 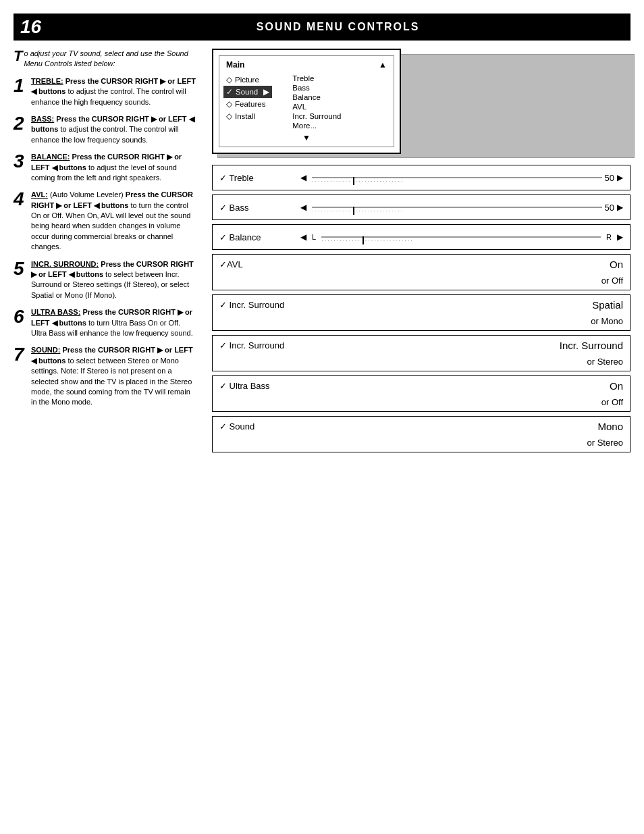 I want to click on incr-surround-1-top-row: ✓ Incr. Surround Spatial, so click(x=421, y=305).